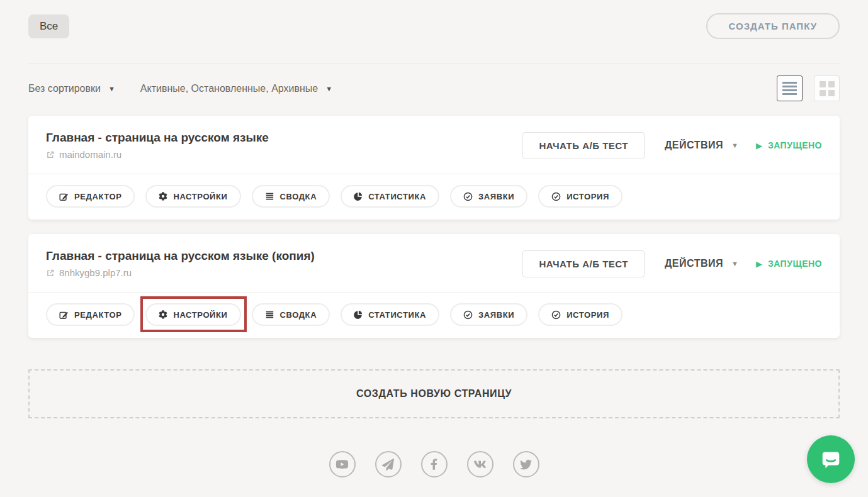 This screenshot has height=497, width=868. I want to click on sort-dropdown: Без сортировки ▼, so click(72, 89).